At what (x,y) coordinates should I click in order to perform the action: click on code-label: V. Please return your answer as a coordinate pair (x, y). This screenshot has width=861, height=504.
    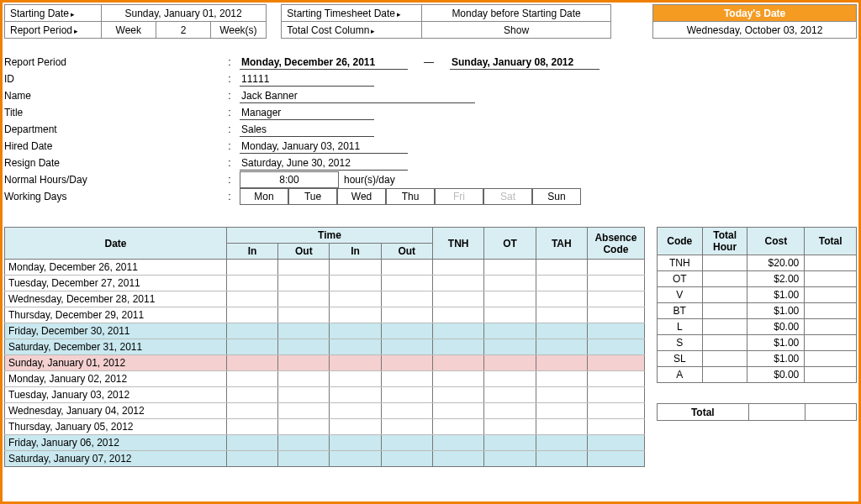
    Looking at the image, I should click on (679, 296).